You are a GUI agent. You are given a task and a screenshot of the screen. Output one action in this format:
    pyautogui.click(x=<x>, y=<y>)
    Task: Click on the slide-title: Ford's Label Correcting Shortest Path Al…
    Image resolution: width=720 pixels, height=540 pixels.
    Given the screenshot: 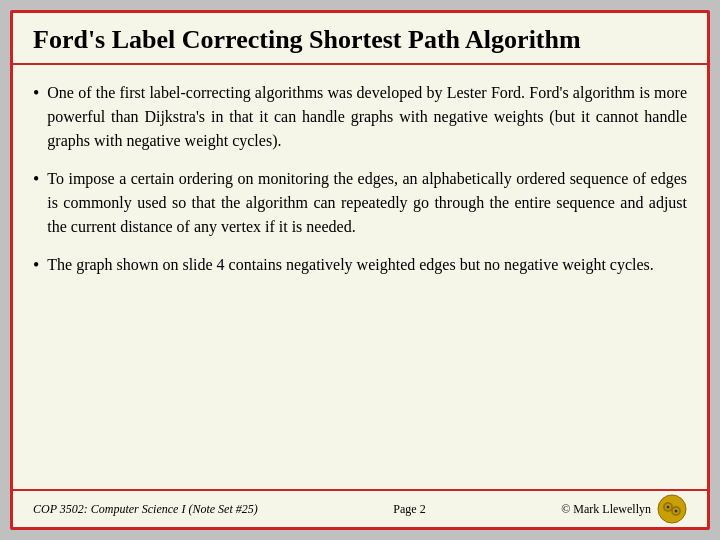 What is the action you would take?
    pyautogui.click(x=360, y=40)
    